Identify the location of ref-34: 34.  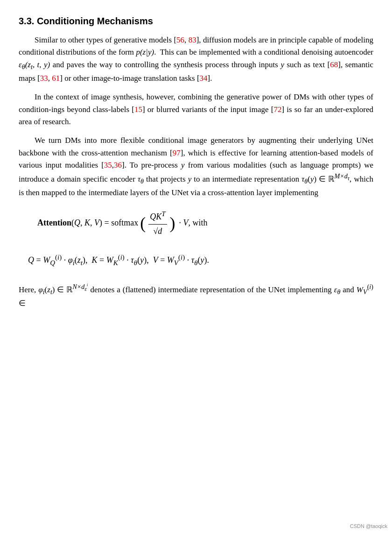
(203, 78).